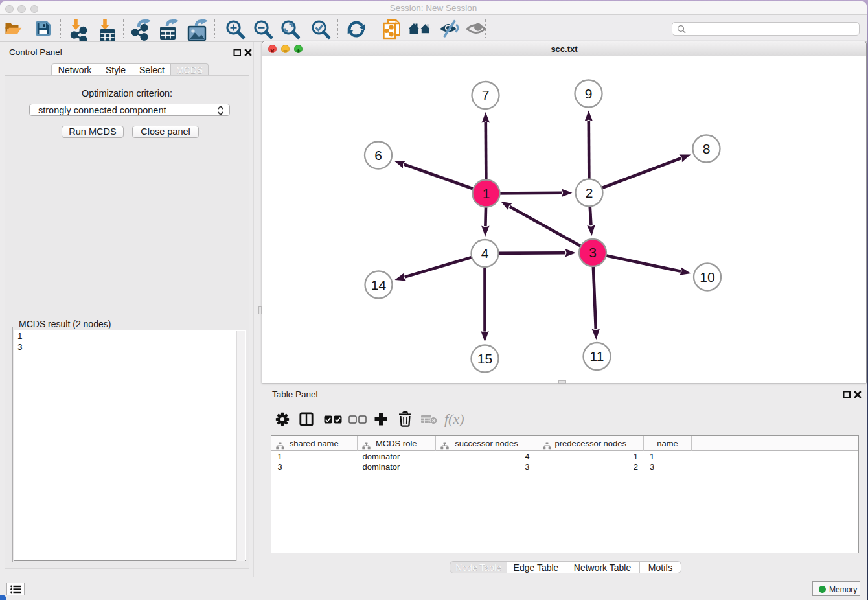  Describe the element at coordinates (379, 285) in the screenshot. I see `svg-text: 14` at that location.